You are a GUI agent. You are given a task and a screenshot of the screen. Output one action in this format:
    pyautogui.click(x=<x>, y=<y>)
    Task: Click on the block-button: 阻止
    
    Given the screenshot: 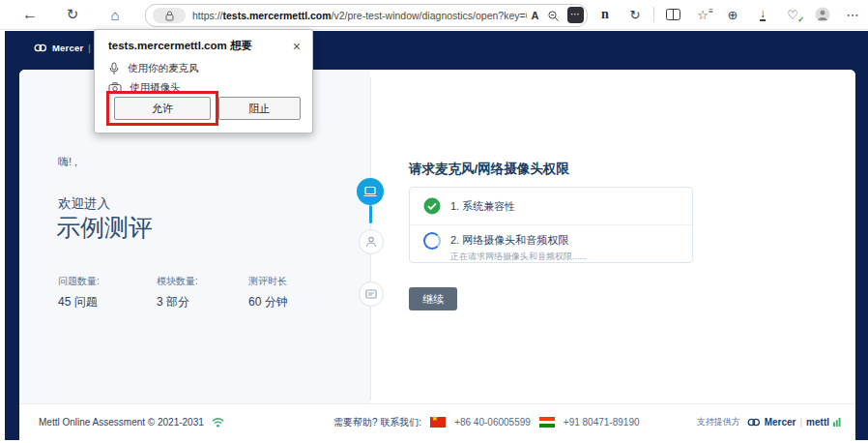 What is the action you would take?
    pyautogui.click(x=259, y=108)
    